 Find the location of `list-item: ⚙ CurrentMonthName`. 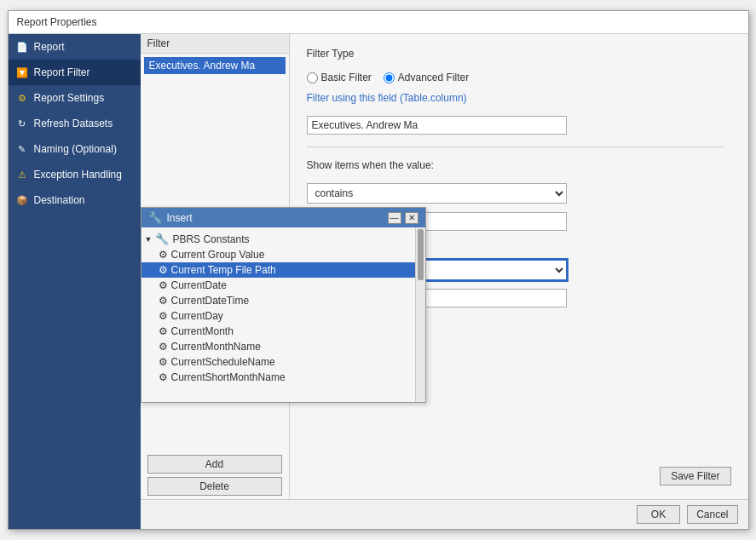

list-item: ⚙ CurrentMonthName is located at coordinates (278, 347).